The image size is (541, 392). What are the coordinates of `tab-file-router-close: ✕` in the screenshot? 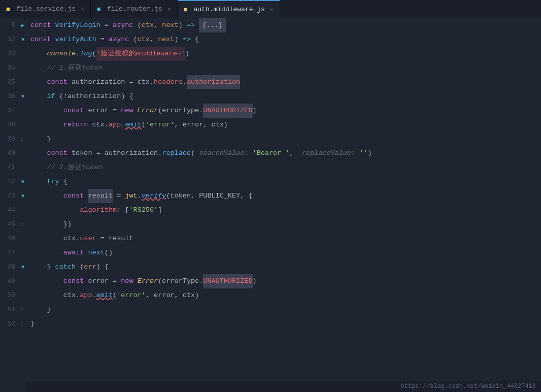 It's located at (170, 9).